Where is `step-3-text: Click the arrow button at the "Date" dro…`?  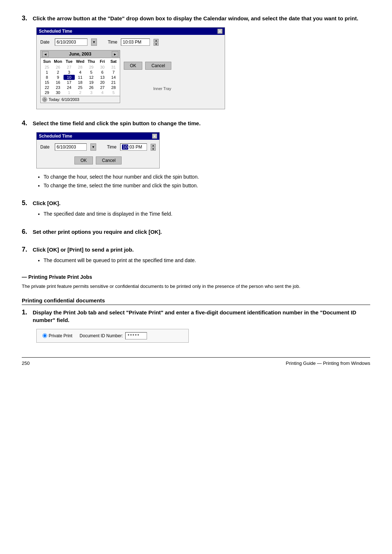 step-3-text: Click the arrow button at the "Date" dro… is located at coordinates (195, 18).